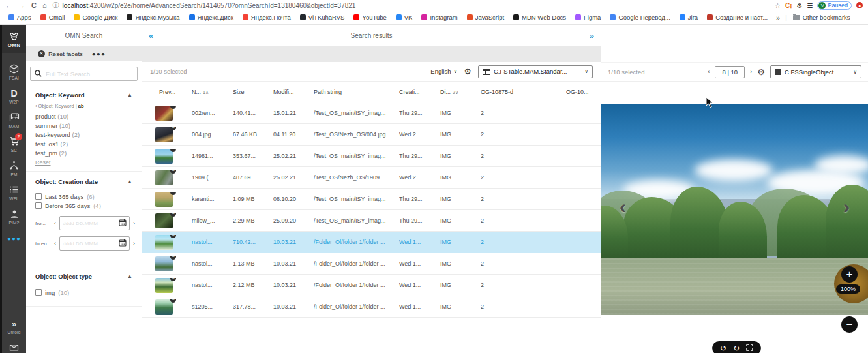  I want to click on col-name: N...1∧, so click(213, 92).